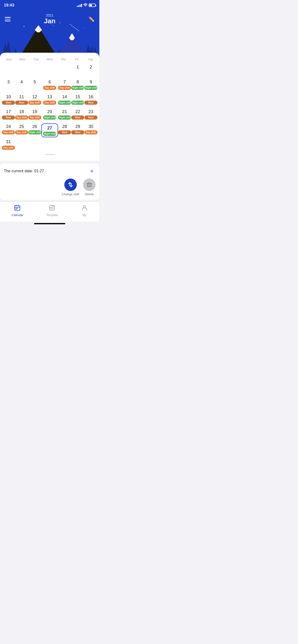 This screenshot has height=644, width=298. What do you see at coordinates (91, 130) in the screenshot?
I see `calendar-cell: 30 Day shift` at bounding box center [91, 130].